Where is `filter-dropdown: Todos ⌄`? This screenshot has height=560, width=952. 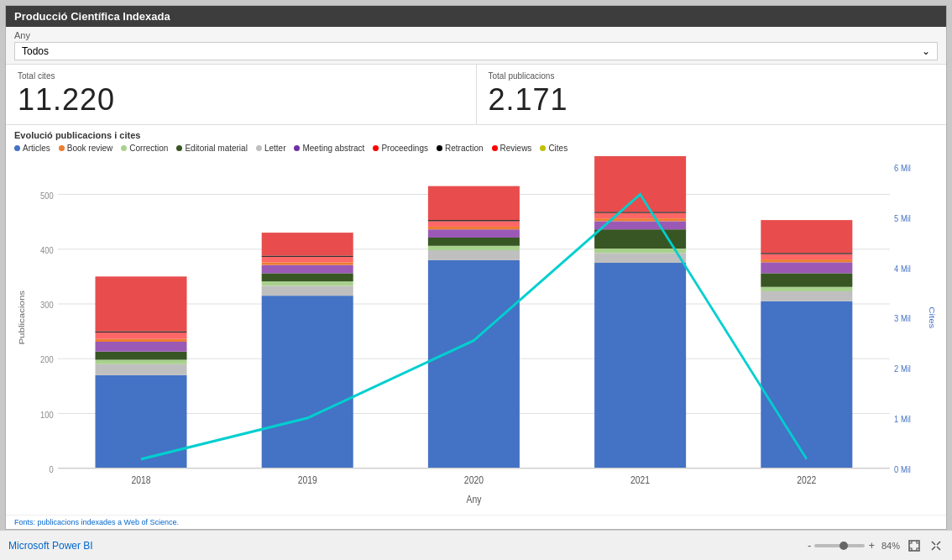
filter-dropdown: Todos ⌄ is located at coordinates (476, 51).